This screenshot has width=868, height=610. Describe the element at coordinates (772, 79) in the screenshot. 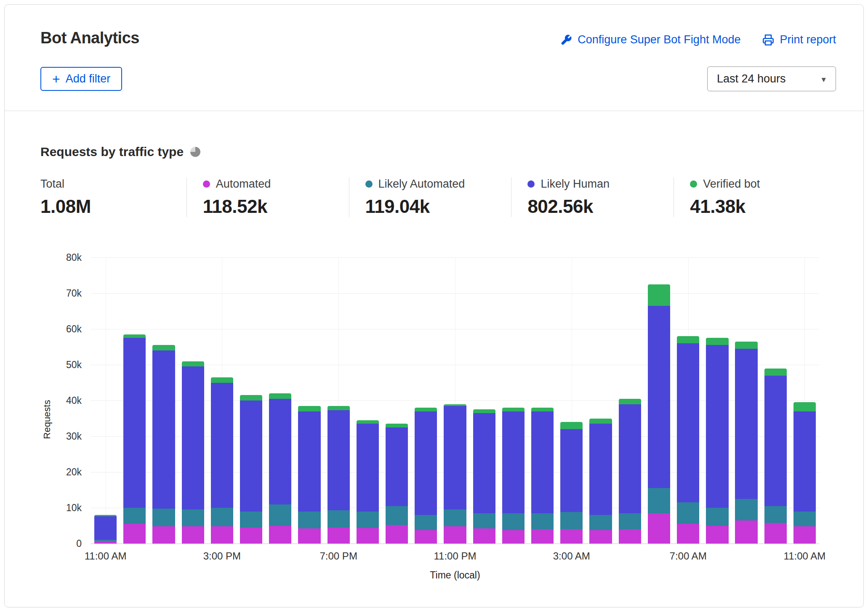

I see `time-range-select: Last 24 hours ▼` at that location.